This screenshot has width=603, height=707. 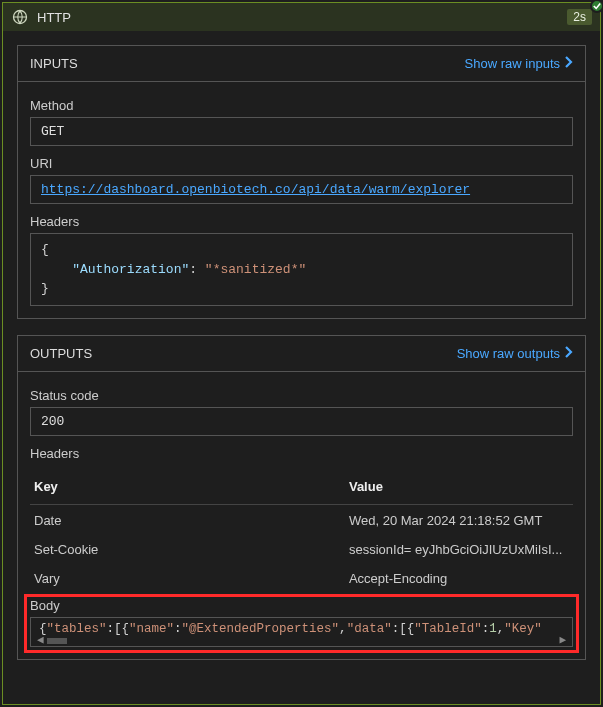 I want to click on titlebar: HTTP 2s, so click(x=302, y=17).